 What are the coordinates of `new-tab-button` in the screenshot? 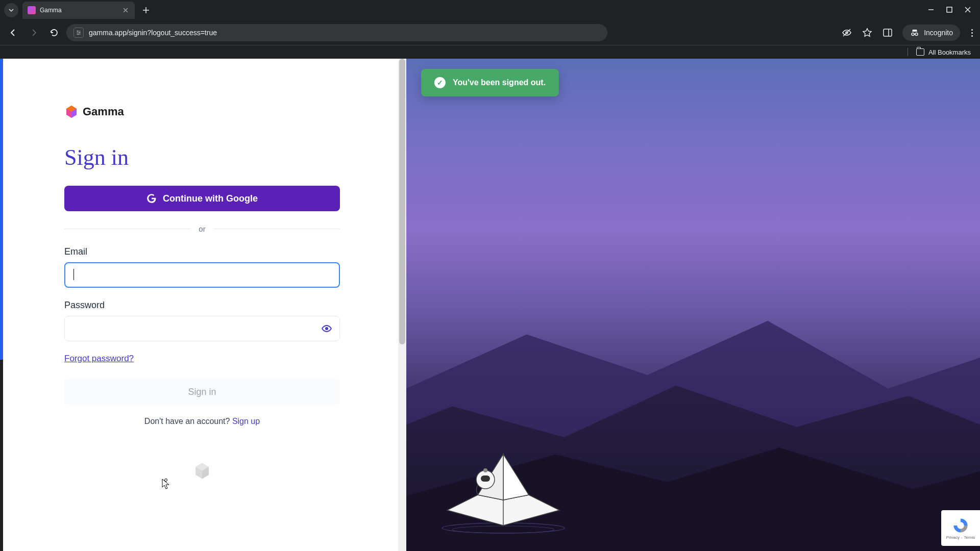 It's located at (146, 10).